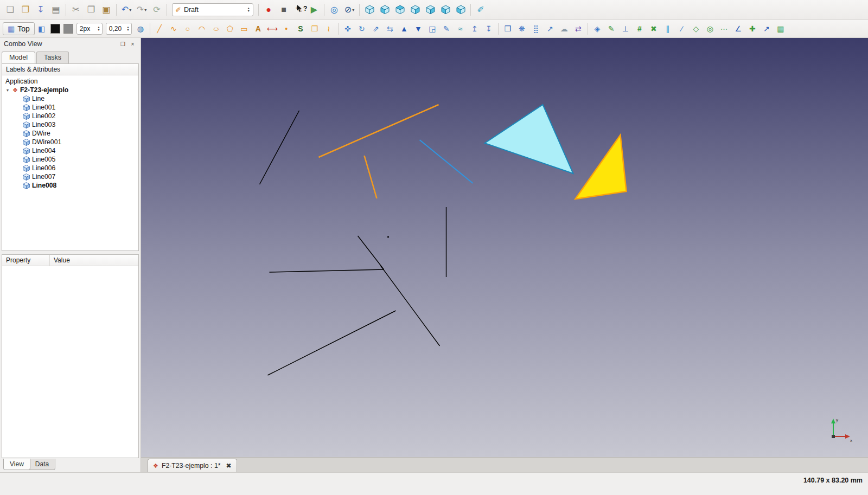 Image resolution: width=868 pixels, height=495 pixels. What do you see at coordinates (71, 168) in the screenshot?
I see `tree-item-line006: Line006` at bounding box center [71, 168].